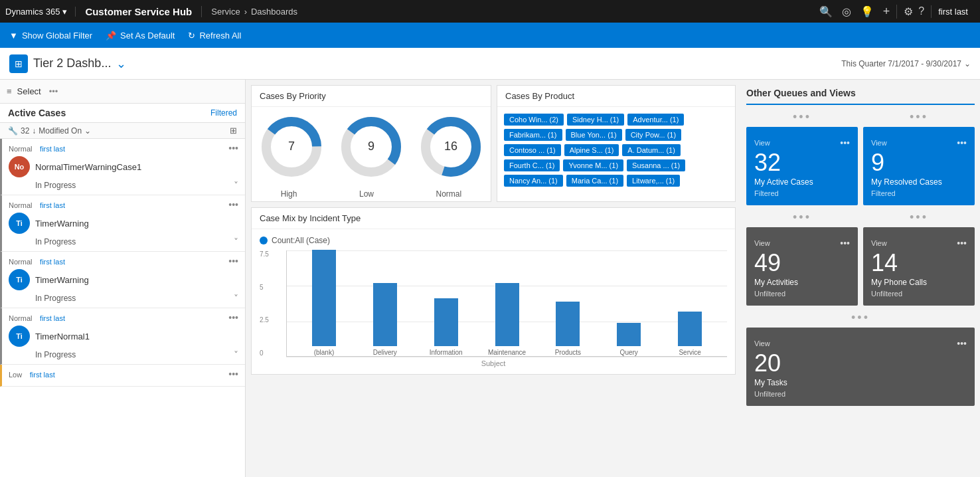  What do you see at coordinates (690, 329) in the screenshot?
I see `bar-service` at bounding box center [690, 329].